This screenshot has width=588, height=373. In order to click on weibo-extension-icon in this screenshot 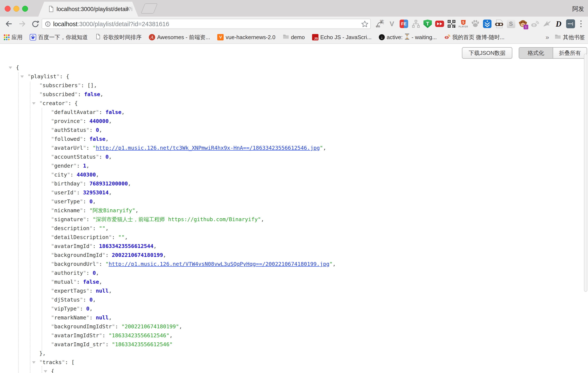, I will do `click(535, 24)`.